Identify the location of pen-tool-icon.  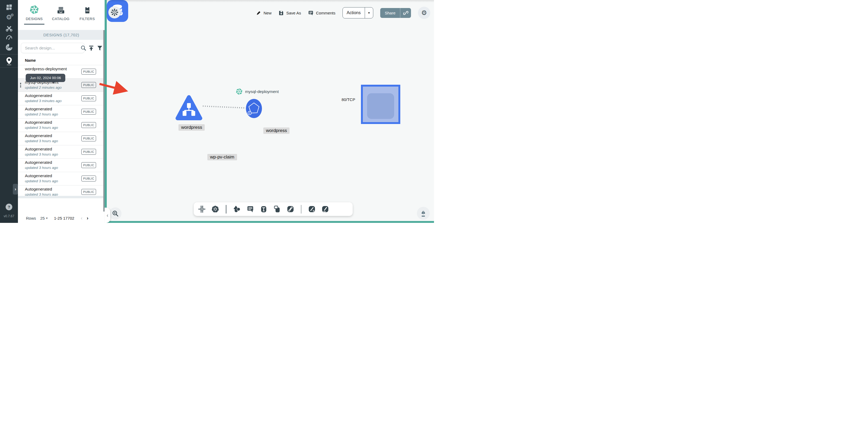
(312, 209).